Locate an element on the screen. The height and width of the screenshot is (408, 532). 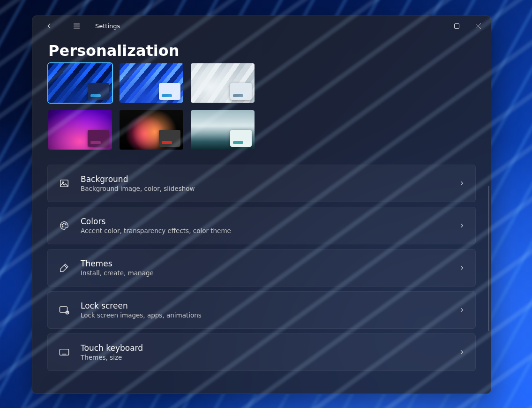
image-icon is located at coordinates (64, 183).